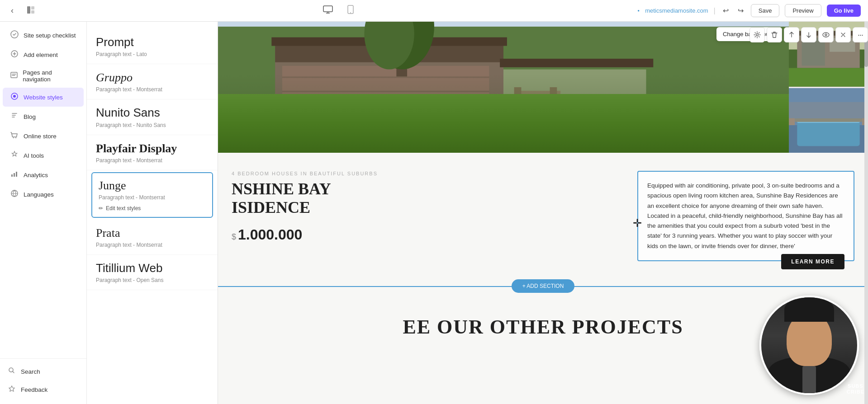 This screenshot has width=868, height=404. Describe the element at coordinates (101, 208) in the screenshot. I see `edit-icon: ✏` at that location.